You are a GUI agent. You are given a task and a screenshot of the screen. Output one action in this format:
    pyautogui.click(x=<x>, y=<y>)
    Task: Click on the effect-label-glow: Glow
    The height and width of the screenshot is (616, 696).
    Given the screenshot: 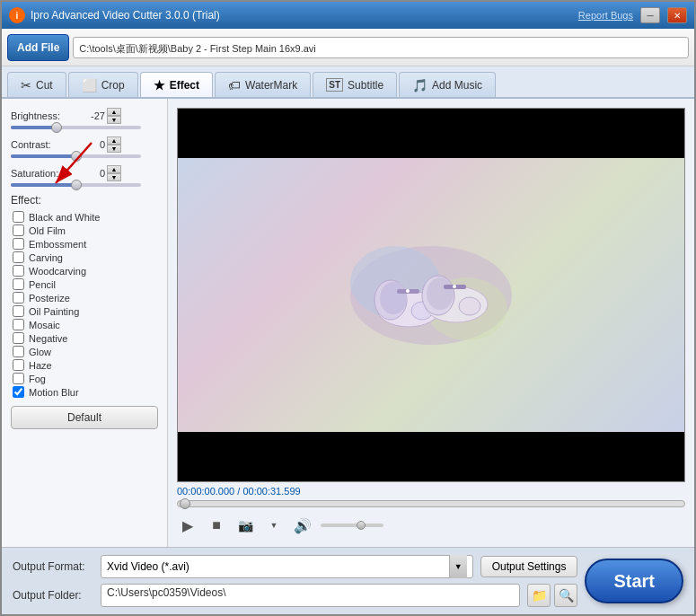 What is the action you would take?
    pyautogui.click(x=40, y=352)
    